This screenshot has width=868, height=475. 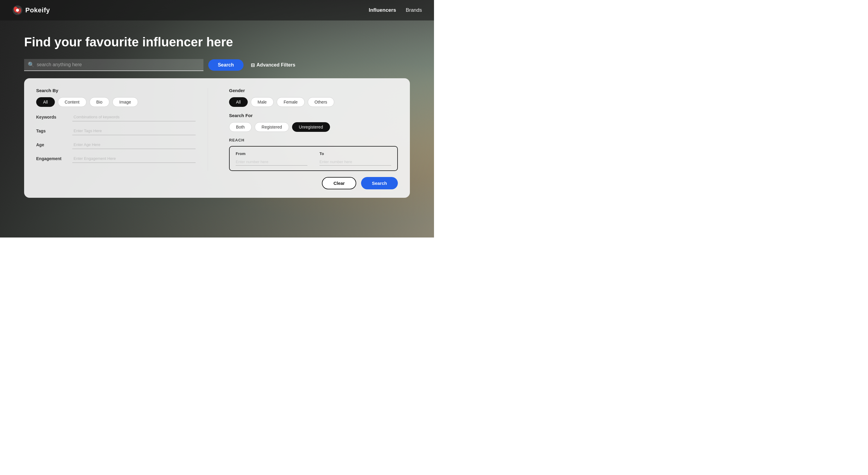 I want to click on search-for-registered: Registered, so click(x=272, y=127).